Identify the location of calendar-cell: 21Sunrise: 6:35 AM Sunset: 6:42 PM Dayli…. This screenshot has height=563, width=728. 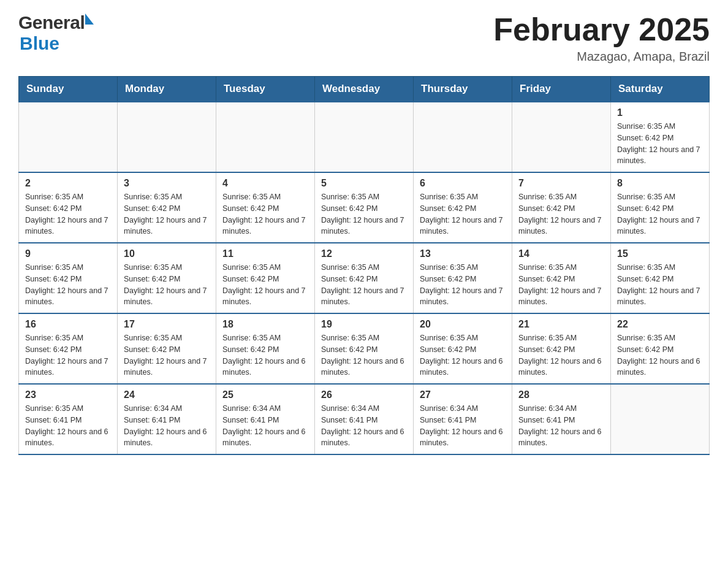
(561, 348).